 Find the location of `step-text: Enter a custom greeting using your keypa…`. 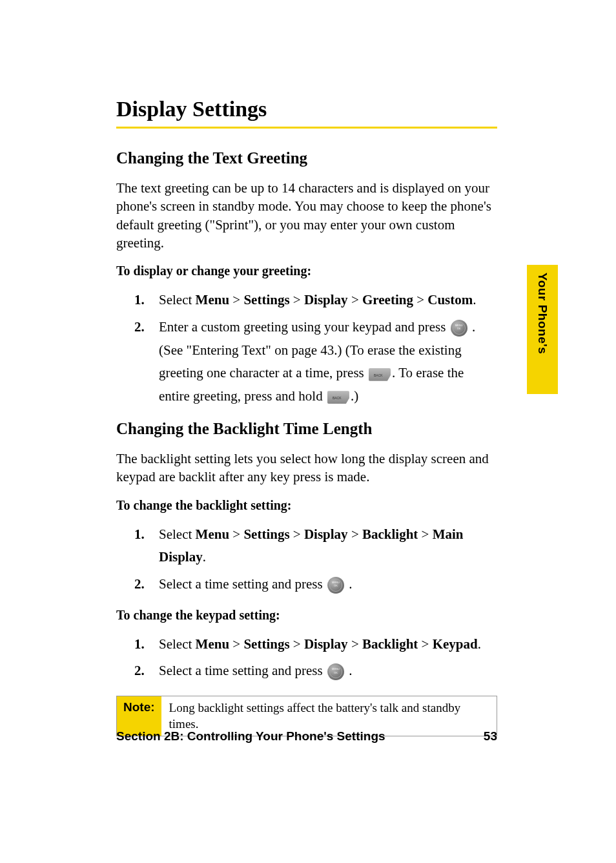

step-text: Enter a custom greeting using your keypa… is located at coordinates (304, 327).